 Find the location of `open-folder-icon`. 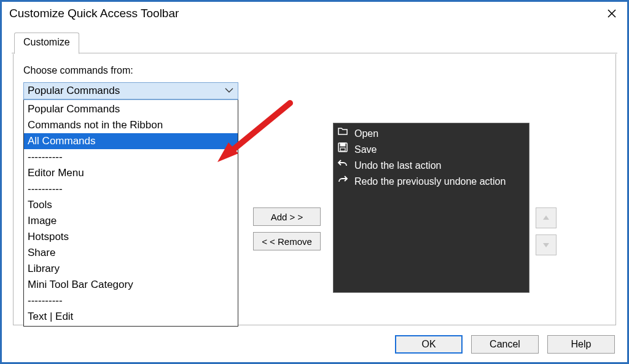

open-folder-icon is located at coordinates (343, 134).